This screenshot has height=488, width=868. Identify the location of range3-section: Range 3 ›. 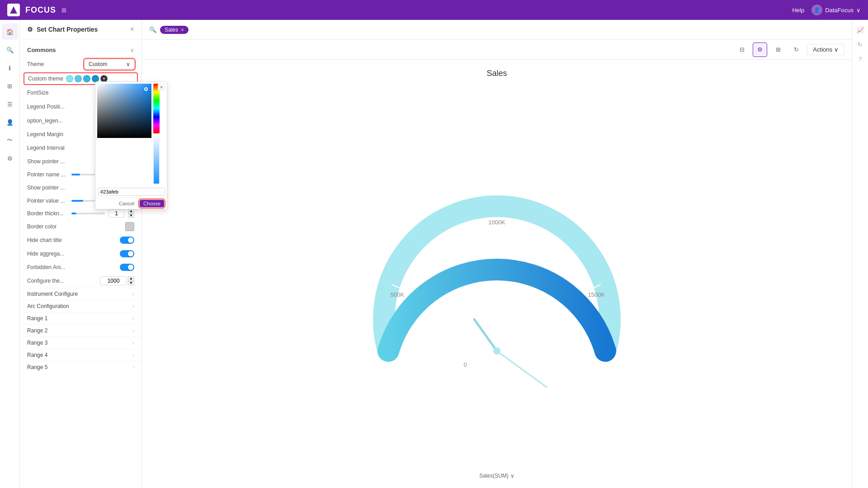
(80, 343).